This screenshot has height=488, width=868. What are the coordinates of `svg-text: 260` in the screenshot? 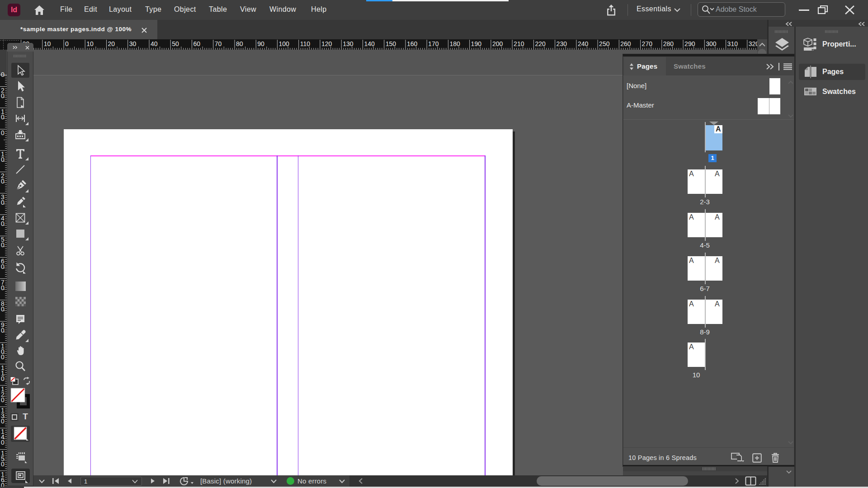 It's located at (626, 44).